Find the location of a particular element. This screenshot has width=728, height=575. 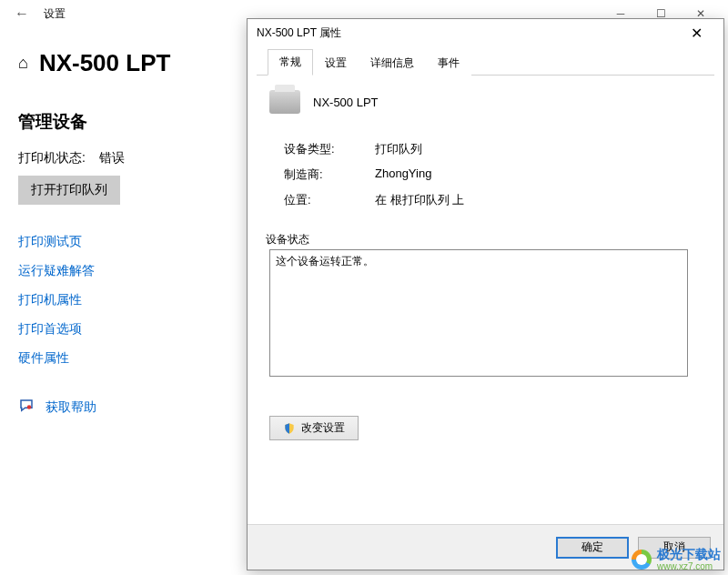

tab-general: 常规 is located at coordinates (290, 62).